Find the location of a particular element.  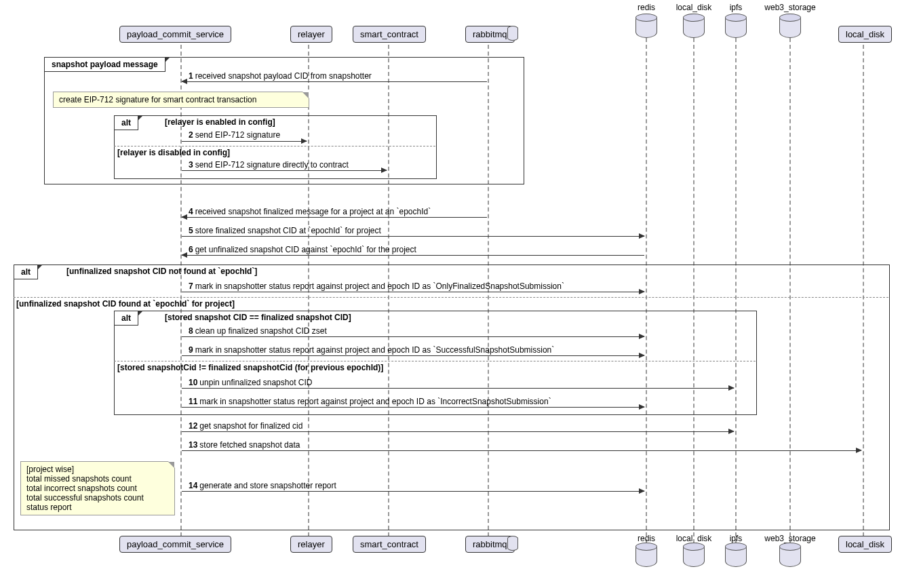

db-local-disk-bottom: local_disk is located at coordinates (694, 555).